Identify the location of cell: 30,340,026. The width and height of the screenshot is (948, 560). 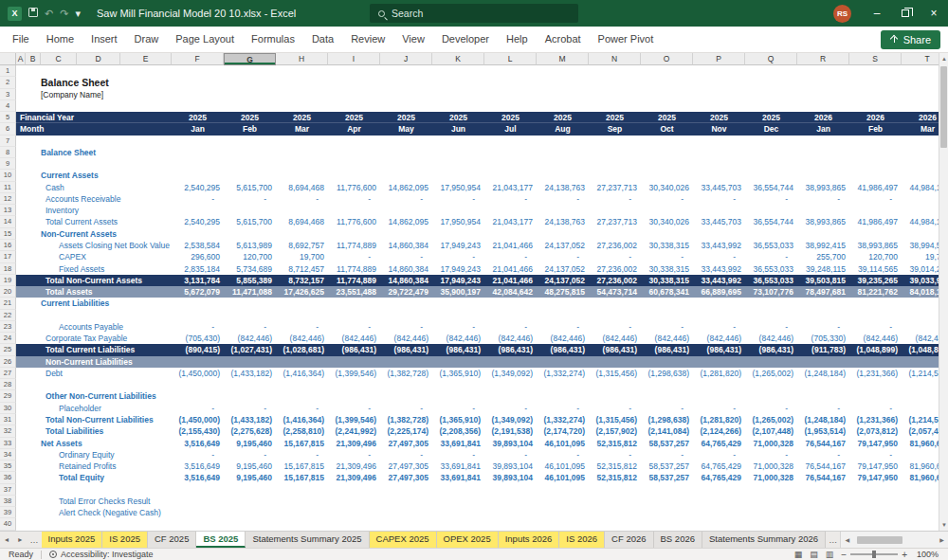
(667, 222).